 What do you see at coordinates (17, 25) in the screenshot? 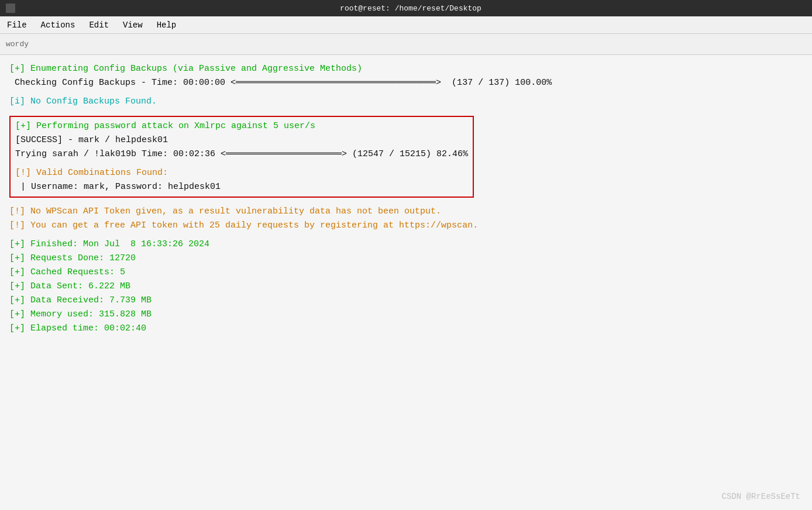
I see `menu-file: File` at bounding box center [17, 25].